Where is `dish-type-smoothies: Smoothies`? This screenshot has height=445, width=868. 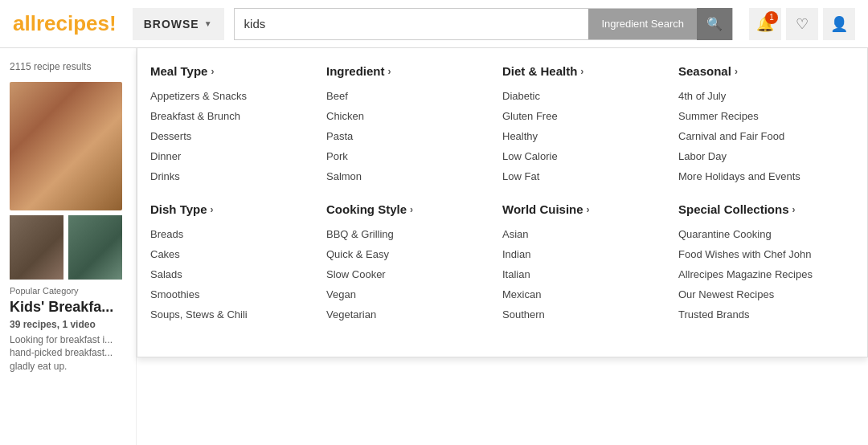 dish-type-smoothies: Smoothies is located at coordinates (233, 294).